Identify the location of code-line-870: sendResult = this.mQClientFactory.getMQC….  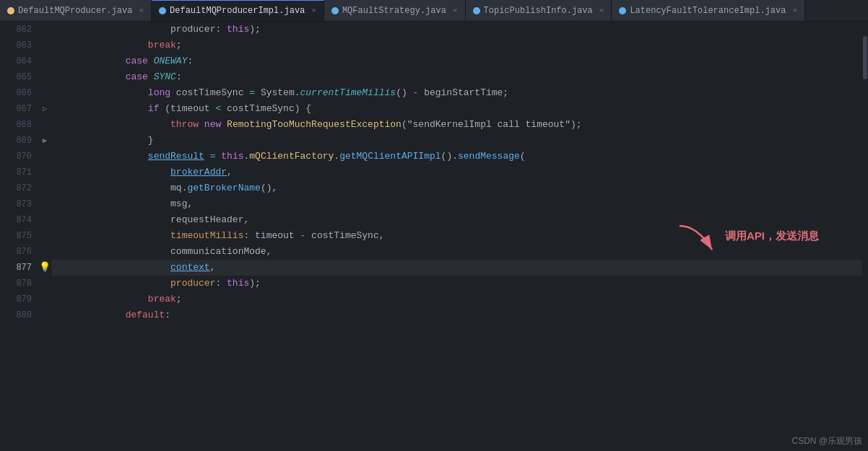
(457, 157).